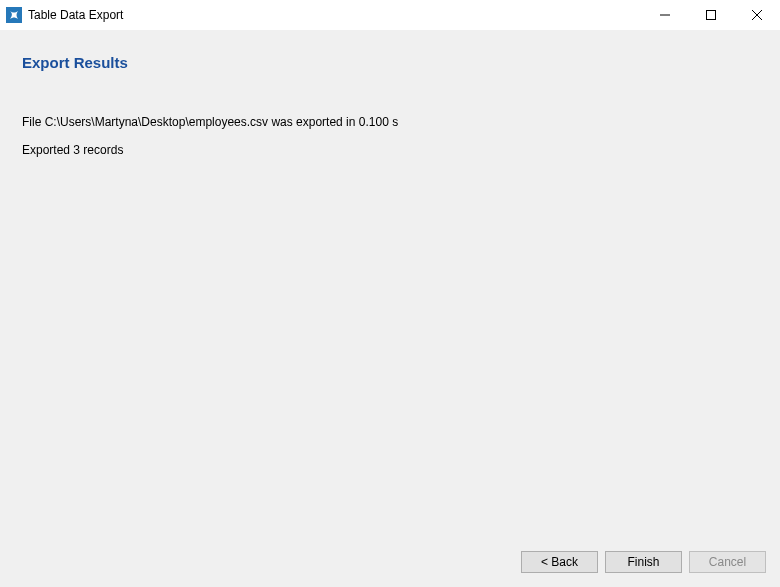 The image size is (780, 587). What do you see at coordinates (390, 150) in the screenshot?
I see `export-count-status: Exported 3 records` at bounding box center [390, 150].